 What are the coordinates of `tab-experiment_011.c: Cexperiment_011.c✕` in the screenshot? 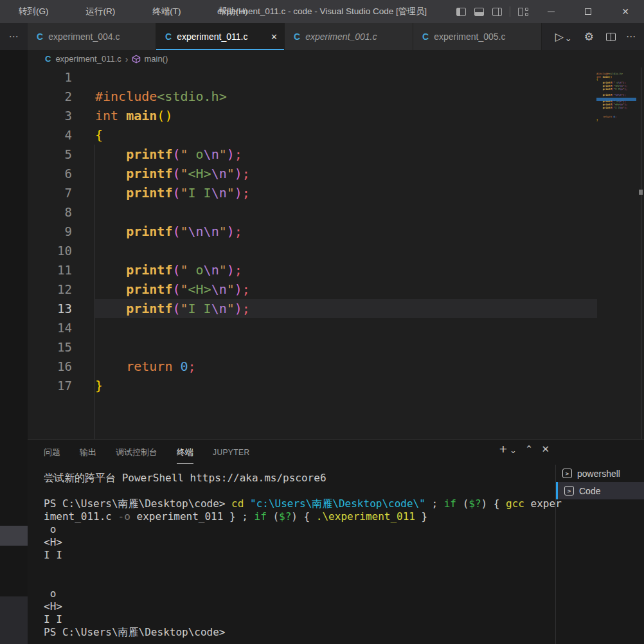 It's located at (220, 37).